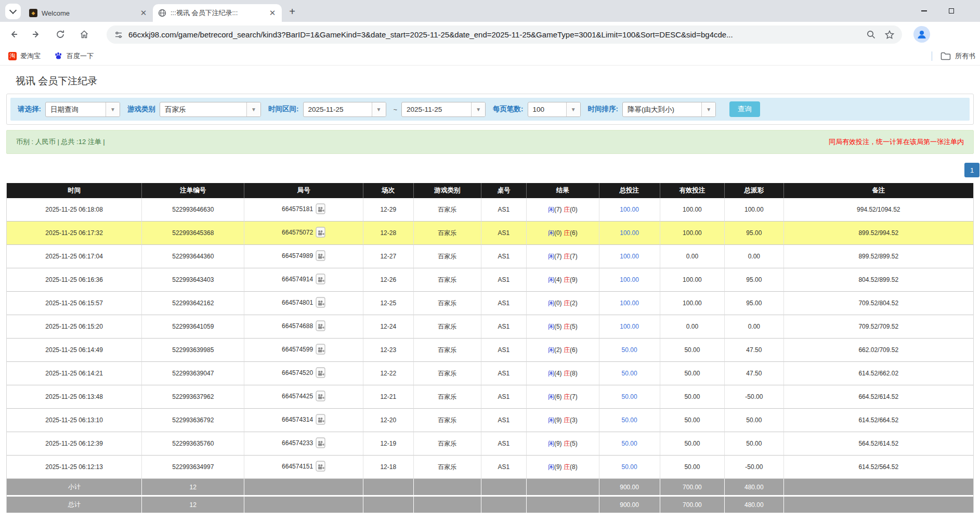  I want to click on cell-bet-number: 522993639047, so click(193, 373).